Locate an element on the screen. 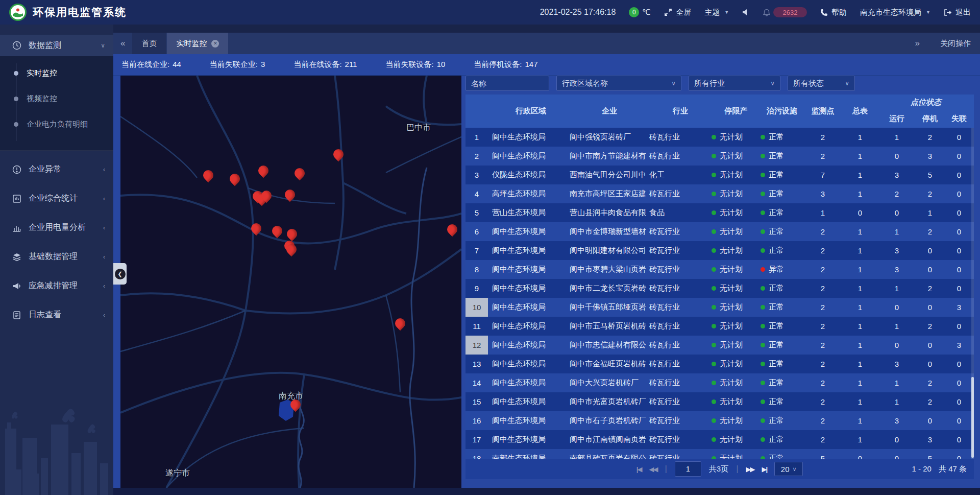  table-row: 7 阆中生态环境局 阆中明阳建材有限公司 砖瓦行业 无计划 正常 2 1 3 0… is located at coordinates (720, 250).